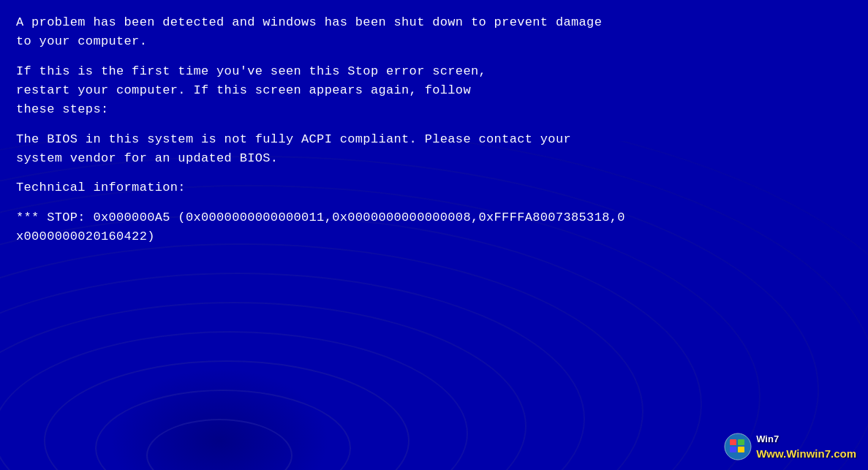  I want to click on problem-line1: A problem has been detected and windows …, so click(434, 32).